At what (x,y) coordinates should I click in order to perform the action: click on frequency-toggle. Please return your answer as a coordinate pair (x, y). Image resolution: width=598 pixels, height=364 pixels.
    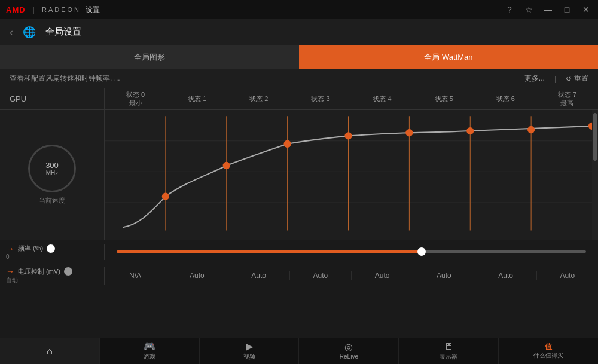
    Looking at the image, I should click on (51, 249).